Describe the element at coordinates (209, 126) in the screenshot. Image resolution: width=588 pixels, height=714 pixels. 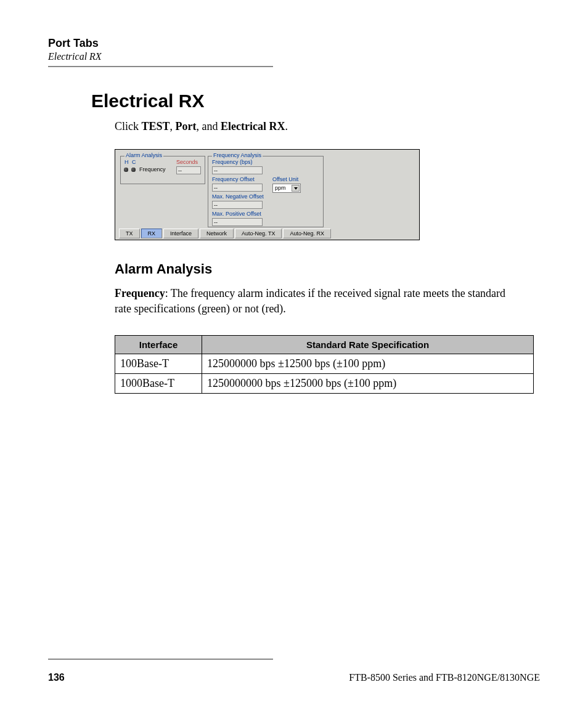
I see `intro-sep2: , and` at that location.